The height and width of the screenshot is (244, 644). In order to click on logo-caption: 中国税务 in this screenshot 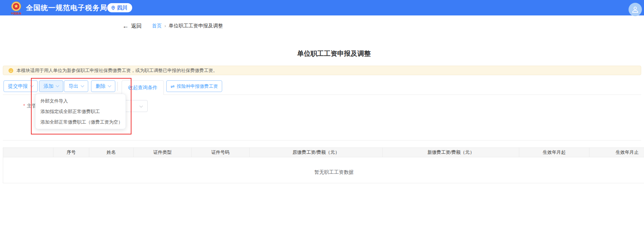, I will do `click(16, 13)`.